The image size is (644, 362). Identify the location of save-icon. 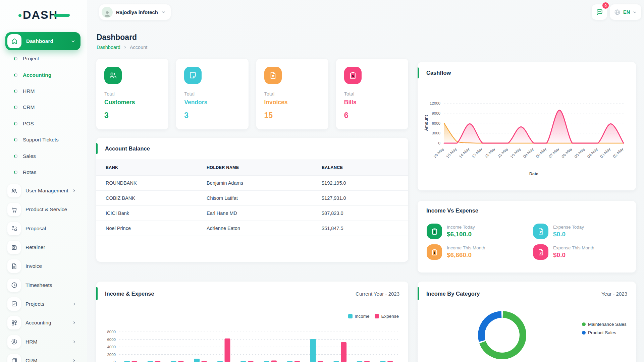
(14, 247).